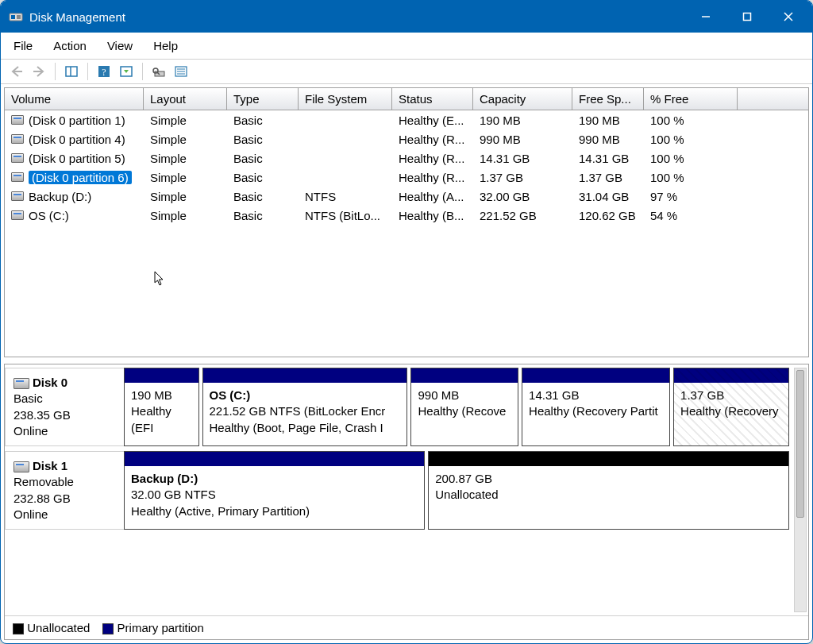 The height and width of the screenshot is (644, 813). Describe the element at coordinates (406, 17) in the screenshot. I see `titlebar: Disk Management` at that location.